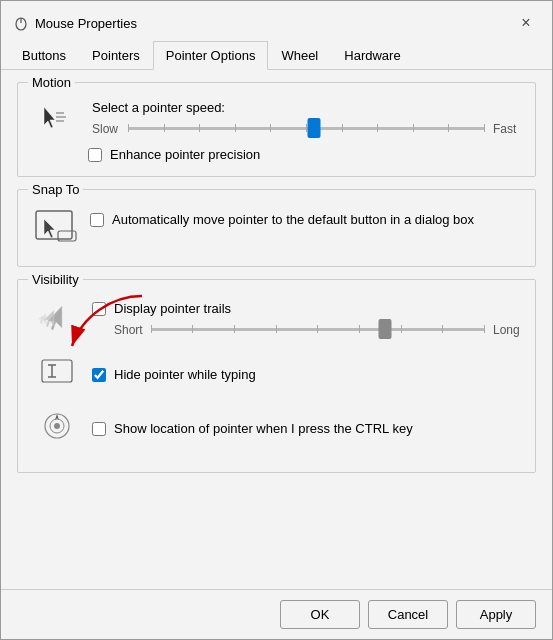 The height and width of the screenshot is (640, 553). What do you see at coordinates (276, 318) in the screenshot?
I see `trails-item: Display pointer trails Short` at bounding box center [276, 318].